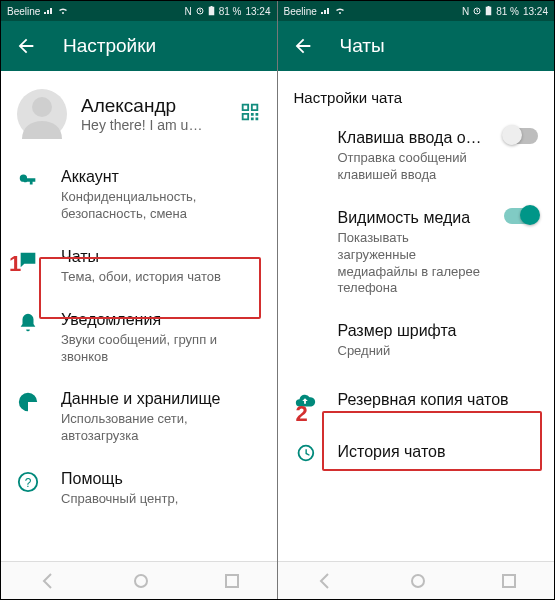 The height and width of the screenshot is (600, 555). I want to click on item-sub: Тема, обои, история чатов, so click(161, 278).